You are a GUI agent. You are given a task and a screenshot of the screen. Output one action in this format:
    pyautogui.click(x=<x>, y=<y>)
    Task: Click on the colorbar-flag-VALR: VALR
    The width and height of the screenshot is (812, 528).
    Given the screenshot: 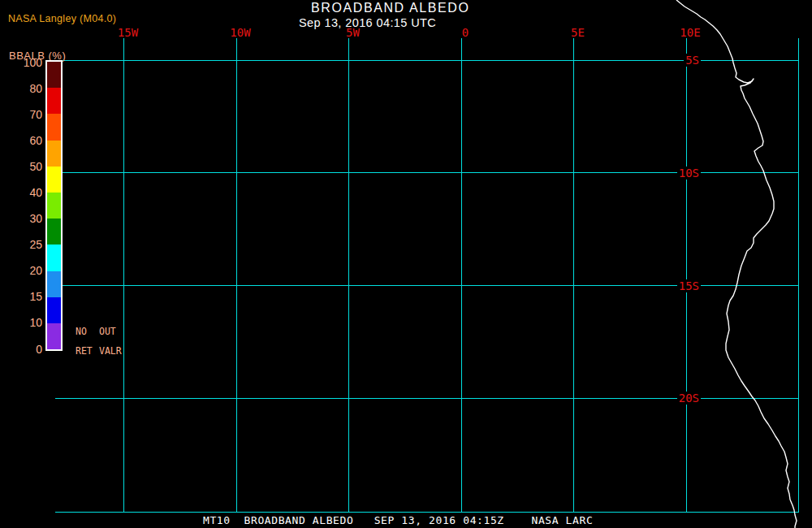 What is the action you would take?
    pyautogui.click(x=110, y=351)
    